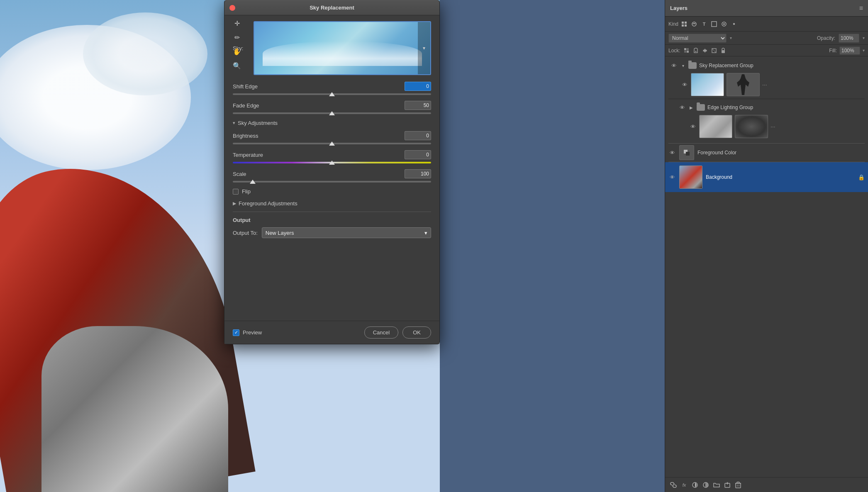 Image resolution: width=868 pixels, height=492 pixels. I want to click on dialog-footer: ✓ Preview Cancel OK, so click(332, 332).